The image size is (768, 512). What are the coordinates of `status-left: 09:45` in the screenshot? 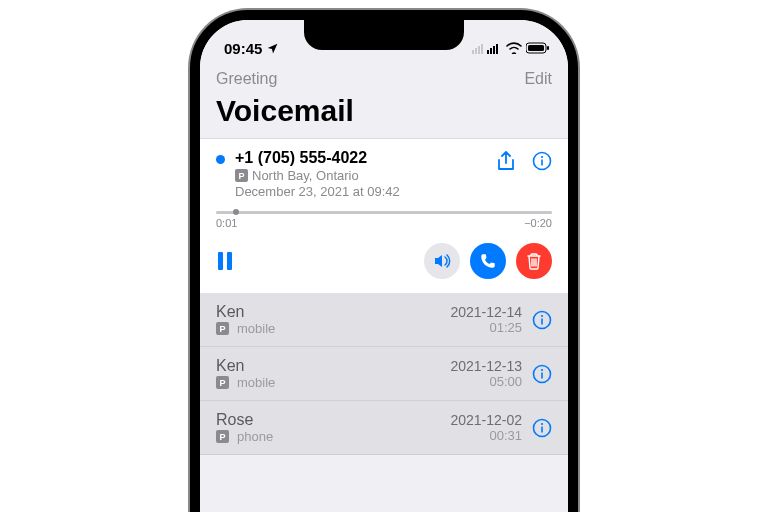 It's located at (252, 48).